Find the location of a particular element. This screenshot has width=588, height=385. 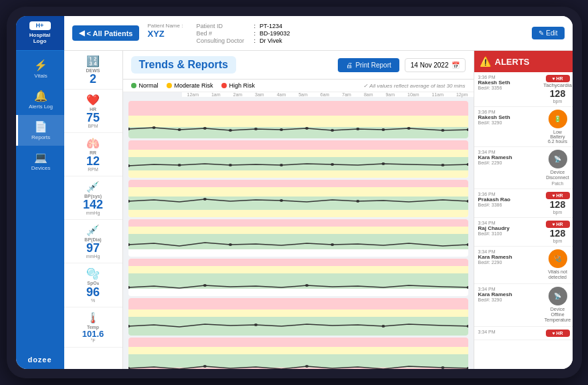

rr-icon: 🫁 is located at coordinates (93, 143).